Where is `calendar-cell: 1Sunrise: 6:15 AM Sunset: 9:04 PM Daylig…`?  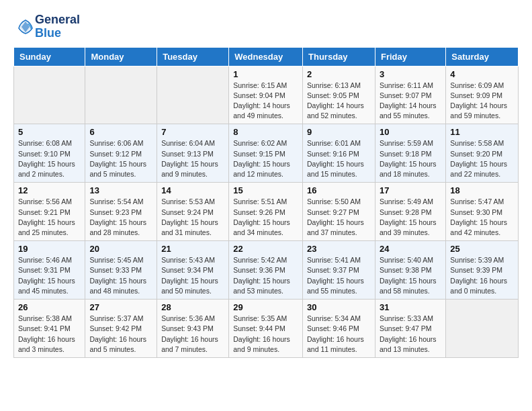
calendar-cell: 1Sunrise: 6:15 AM Sunset: 9:04 PM Daylig… is located at coordinates (266, 95).